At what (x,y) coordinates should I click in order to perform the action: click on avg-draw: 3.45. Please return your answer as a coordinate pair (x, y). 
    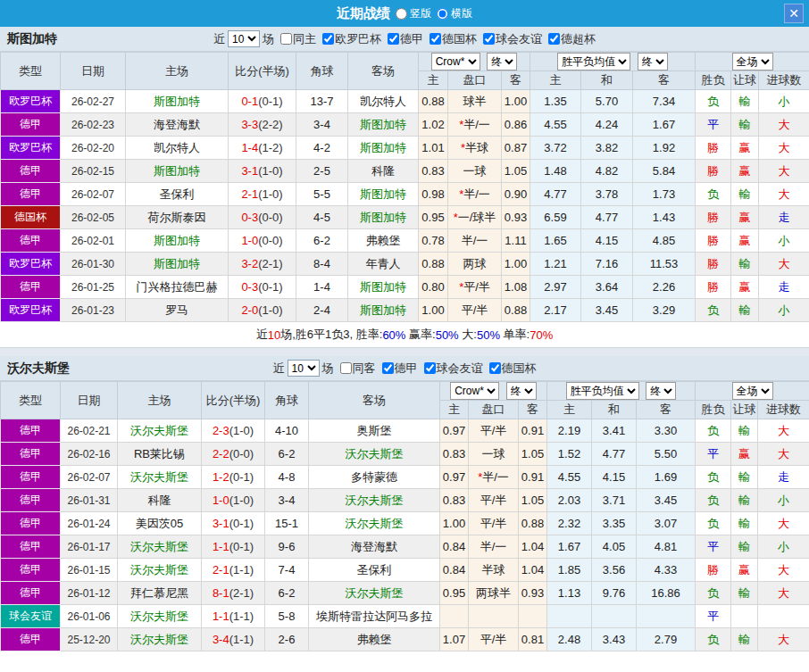
    Looking at the image, I should click on (607, 311).